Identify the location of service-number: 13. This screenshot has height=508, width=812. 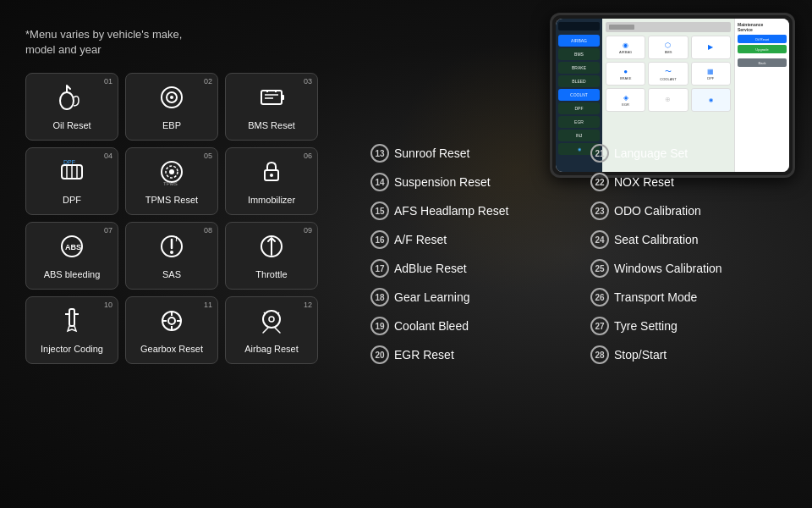
(380, 153).